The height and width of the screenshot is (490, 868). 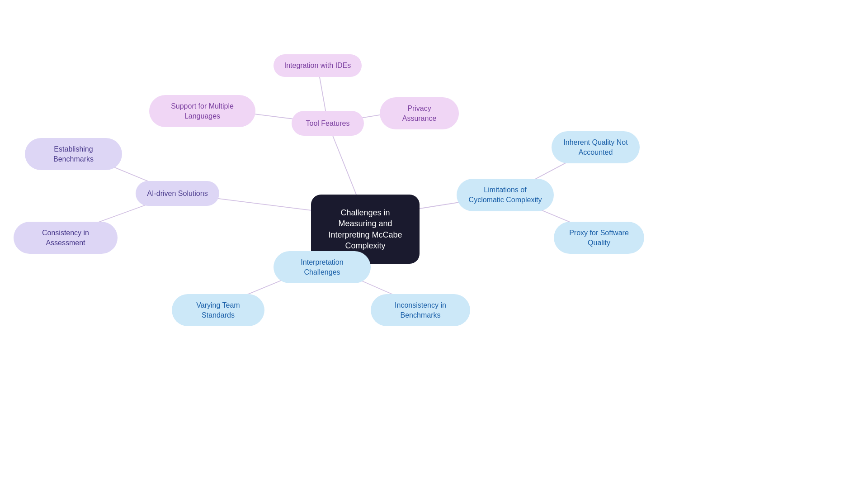 I want to click on establishing-benchmarks-node: Establishing Benchmarks, so click(x=73, y=154).